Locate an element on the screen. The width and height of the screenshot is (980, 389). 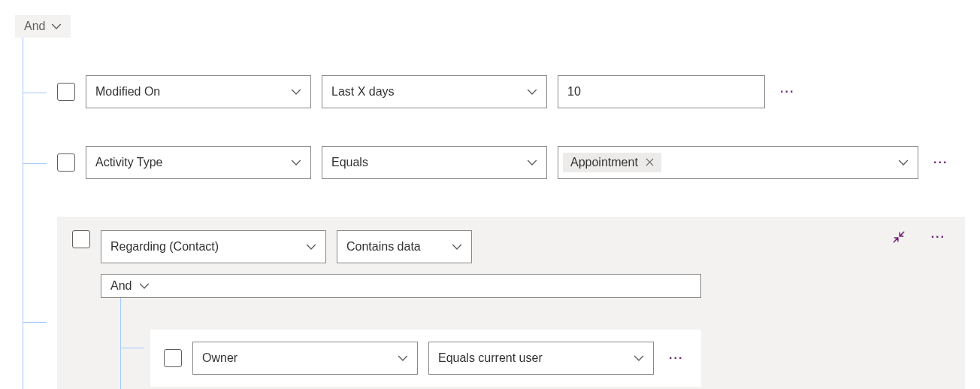
field-label: Owner is located at coordinates (219, 358).